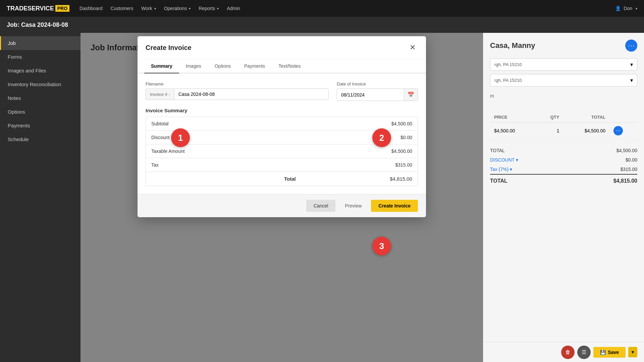 This screenshot has width=644, height=362. I want to click on list-button: ☰, so click(584, 352).